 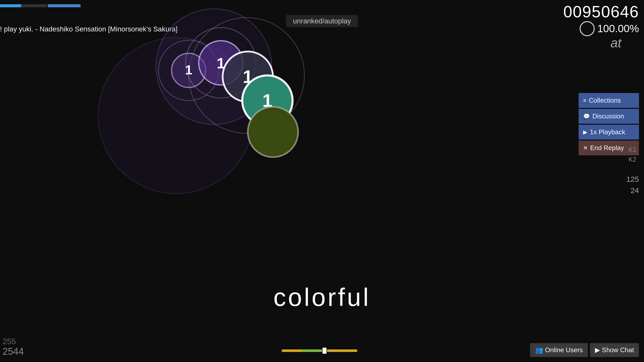 I want to click on collections-button: ≡ Collections, so click(x=609, y=101).